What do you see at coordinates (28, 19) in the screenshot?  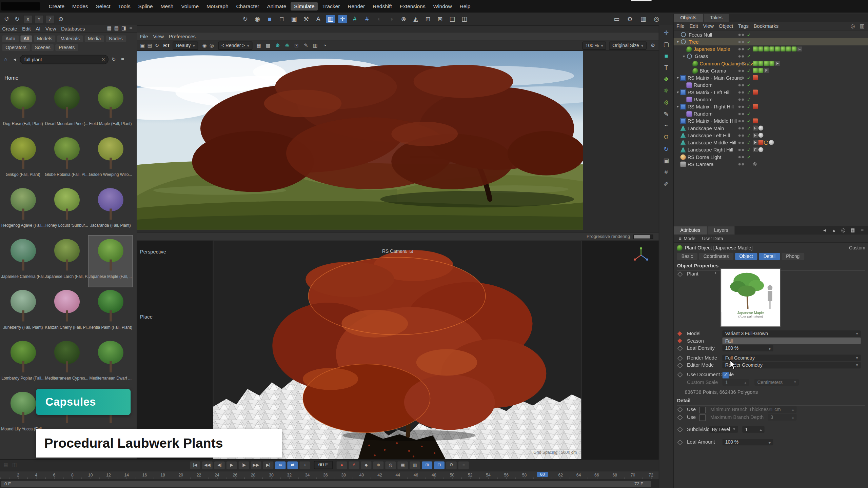 I see `axis-x-button: X` at bounding box center [28, 19].